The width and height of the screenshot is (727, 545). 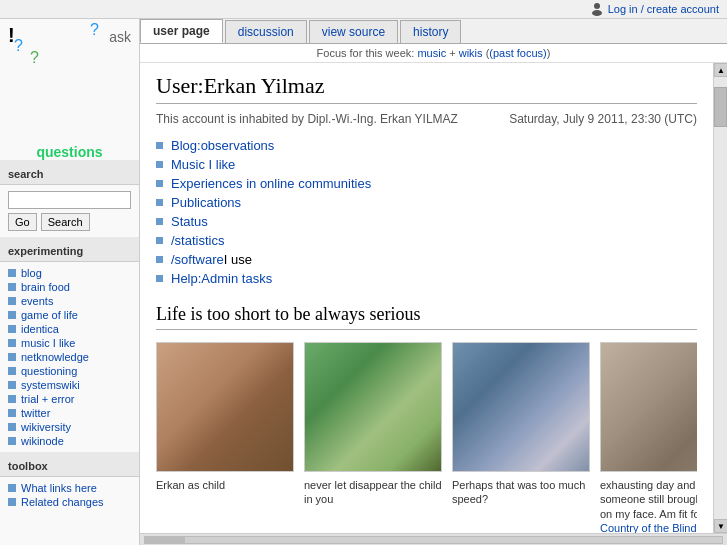 I want to click on scroll-down-button: ▼, so click(x=720, y=526).